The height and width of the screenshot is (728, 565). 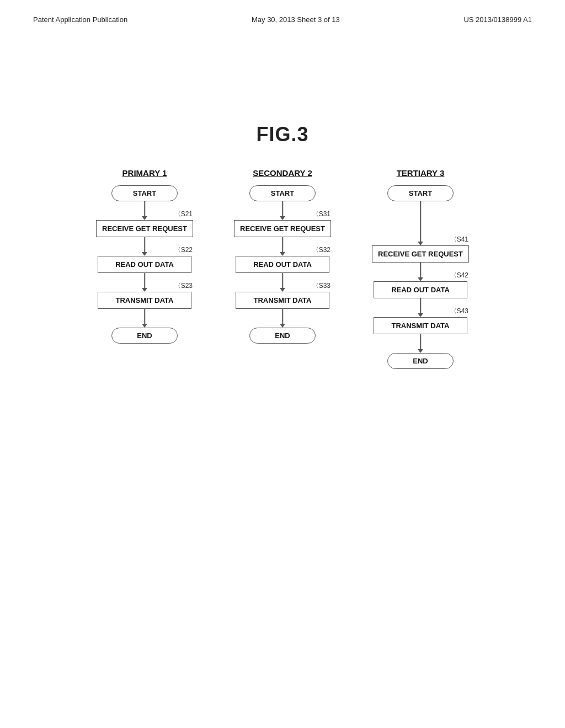 What do you see at coordinates (321, 214) in the screenshot?
I see `step-label-s31: 〈S31` at bounding box center [321, 214].